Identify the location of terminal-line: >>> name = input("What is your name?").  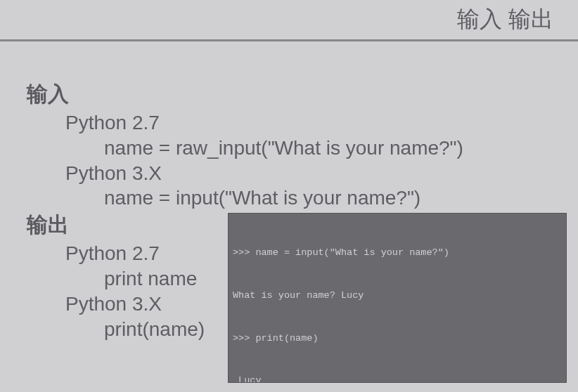
(397, 253).